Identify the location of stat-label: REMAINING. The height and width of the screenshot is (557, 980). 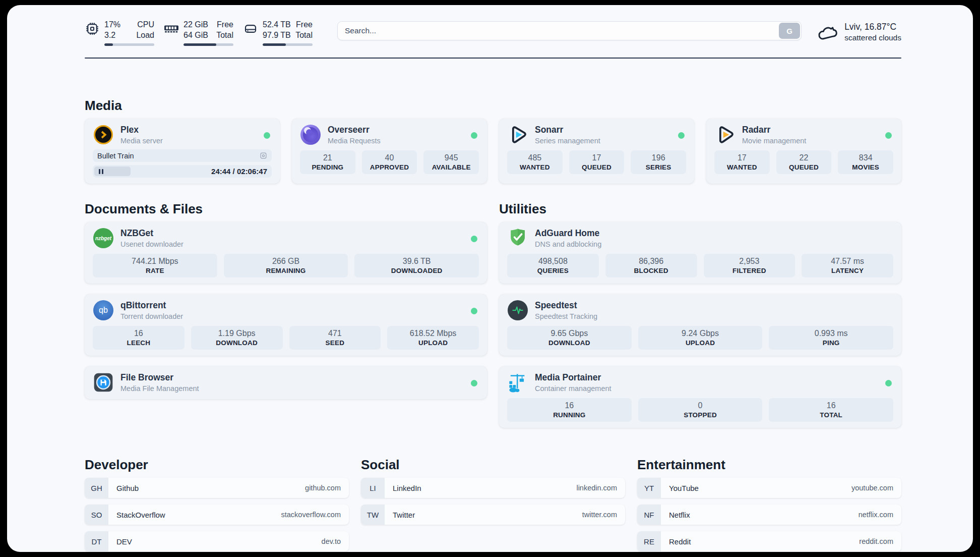
(286, 270).